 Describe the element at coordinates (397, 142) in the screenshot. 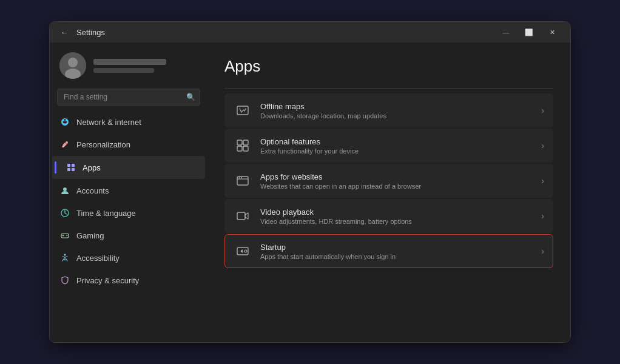

I see `optional-features-title: Optional features` at that location.